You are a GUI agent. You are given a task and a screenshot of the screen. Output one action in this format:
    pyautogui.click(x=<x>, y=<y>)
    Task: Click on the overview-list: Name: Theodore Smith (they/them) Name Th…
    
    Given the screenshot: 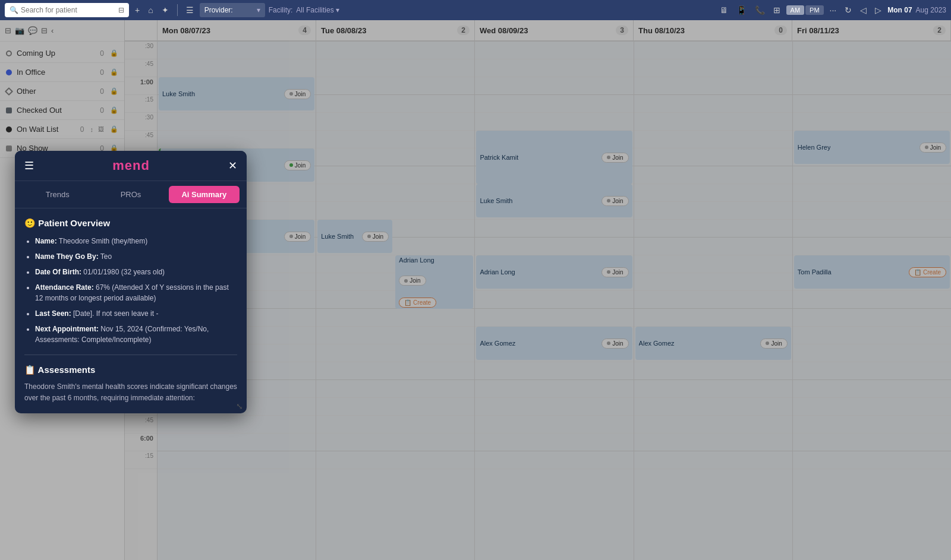 What is the action you would take?
    pyautogui.click(x=131, y=290)
    